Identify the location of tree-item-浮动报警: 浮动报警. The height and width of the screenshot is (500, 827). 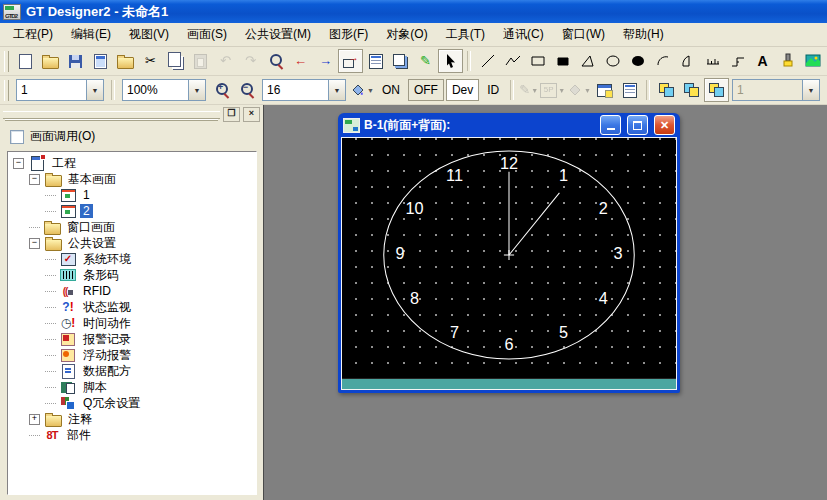
(134, 355).